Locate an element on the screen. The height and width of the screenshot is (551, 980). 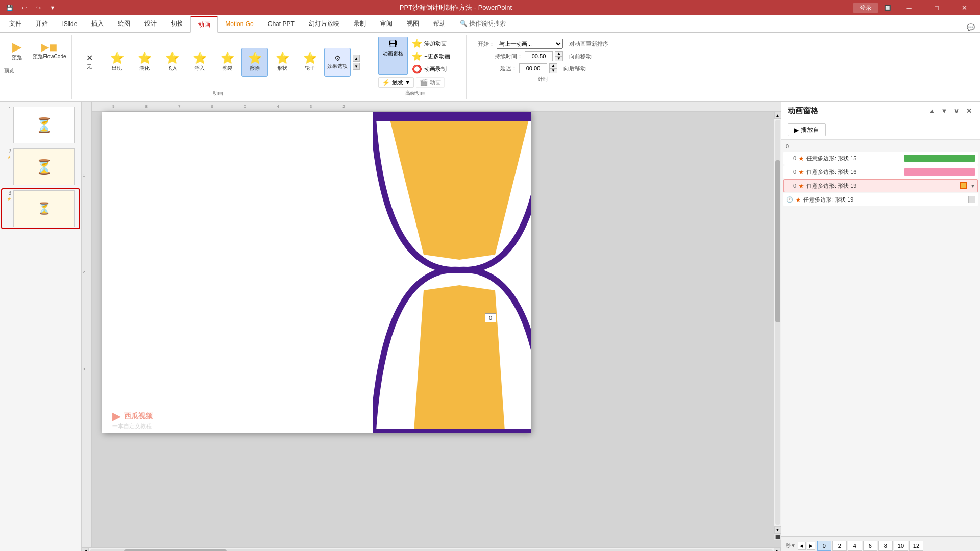
scroll-up-btn: ▲ is located at coordinates (778, 115).